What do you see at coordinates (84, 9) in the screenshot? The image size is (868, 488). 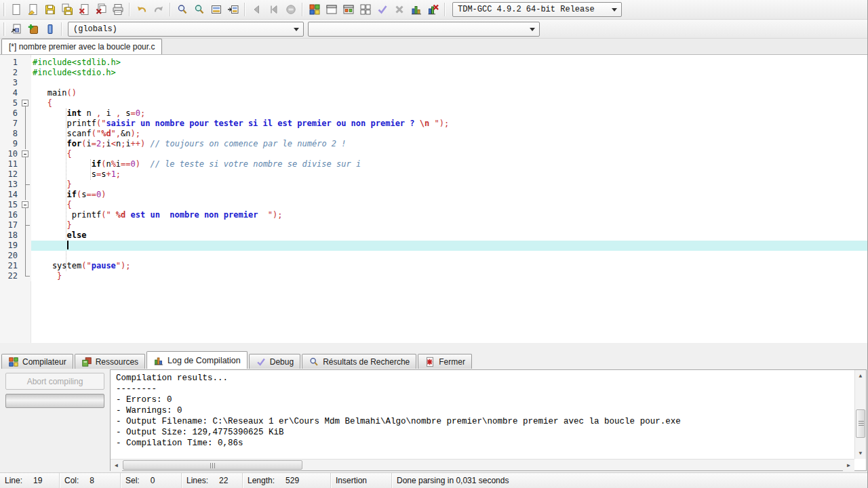 I see `close-file-button` at bounding box center [84, 9].